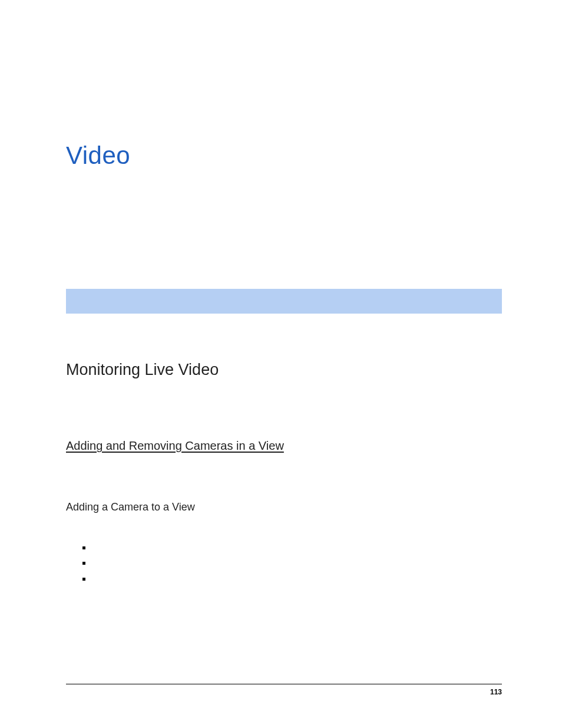  Describe the element at coordinates (292, 566) in the screenshot. I see `bullet-list` at that location.